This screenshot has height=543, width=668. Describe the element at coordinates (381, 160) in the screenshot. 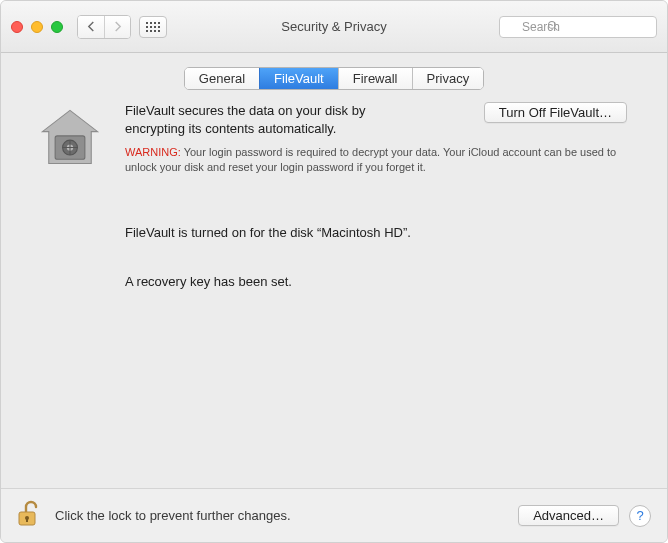

I see `filevault-warning: WARNING: Your login password is required…` at that location.